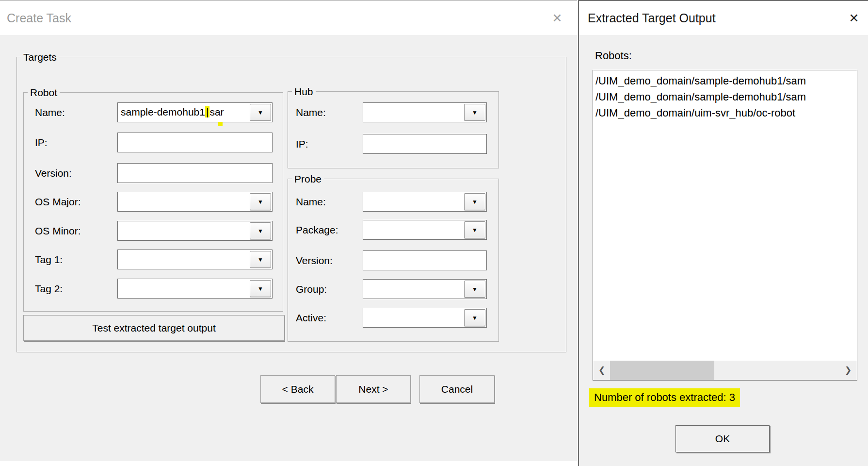 The height and width of the screenshot is (466, 868). Describe the element at coordinates (195, 202) in the screenshot. I see `robot-os-major-combobox: ▼` at that location.